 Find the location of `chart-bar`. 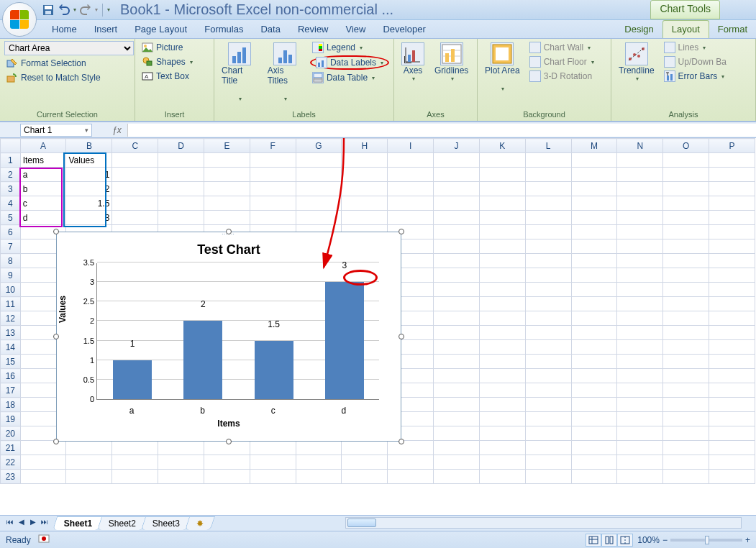

chart-bar is located at coordinates (203, 360).